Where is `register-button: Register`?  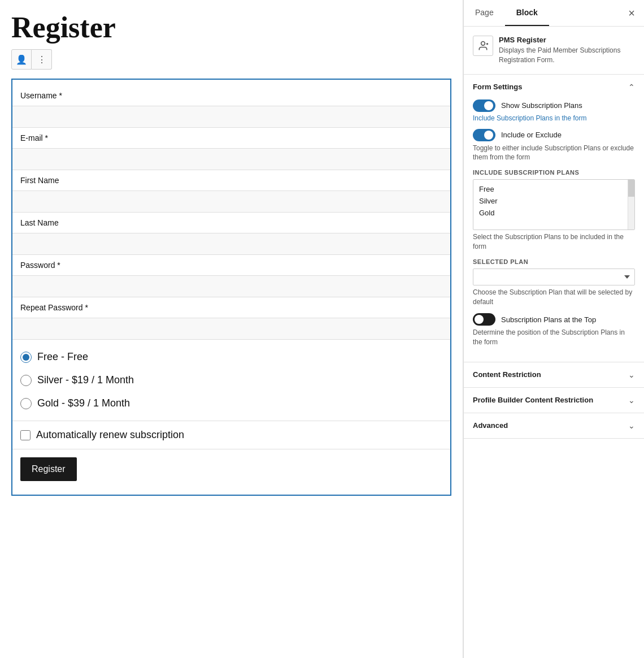
register-button: Register is located at coordinates (49, 469).